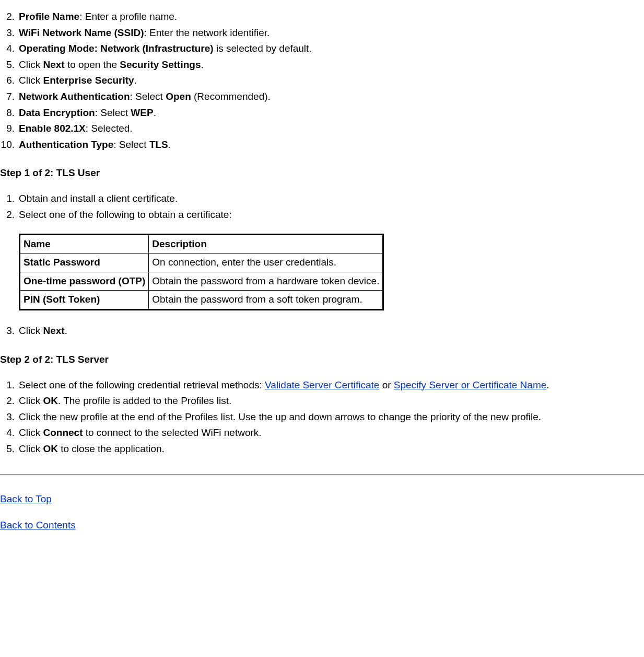 The image size is (644, 657). Describe the element at coordinates (322, 331) in the screenshot. I see `list-item: 3. Click Next.` at that location.